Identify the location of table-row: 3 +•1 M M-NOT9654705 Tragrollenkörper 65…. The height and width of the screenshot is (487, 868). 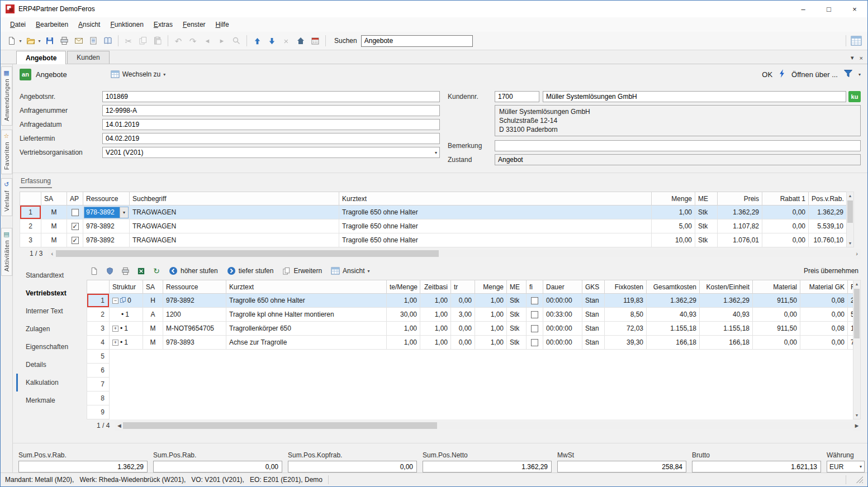
(471, 328).